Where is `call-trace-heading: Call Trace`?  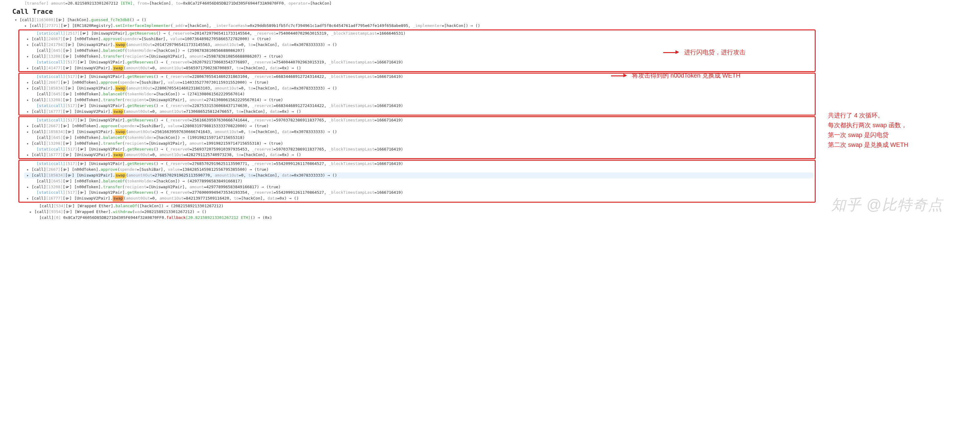
call-trace-heading: Call Trace is located at coordinates (496, 11).